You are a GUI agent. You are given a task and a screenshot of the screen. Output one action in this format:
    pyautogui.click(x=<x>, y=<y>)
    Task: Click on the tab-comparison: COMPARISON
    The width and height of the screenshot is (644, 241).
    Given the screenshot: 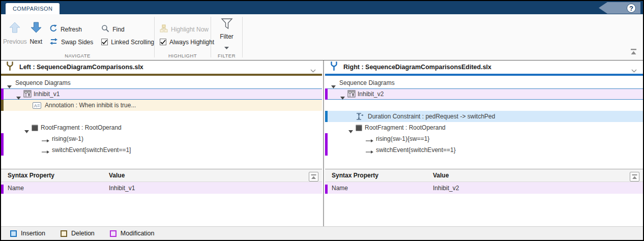 What is the action you would take?
    pyautogui.click(x=33, y=9)
    